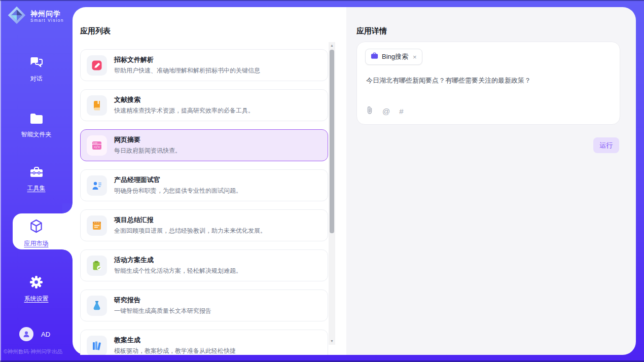  I want to click on app-card-event-plan: 活动方案生成 智能生成个性化活动方案，轻松解决规划难题。, so click(204, 266).